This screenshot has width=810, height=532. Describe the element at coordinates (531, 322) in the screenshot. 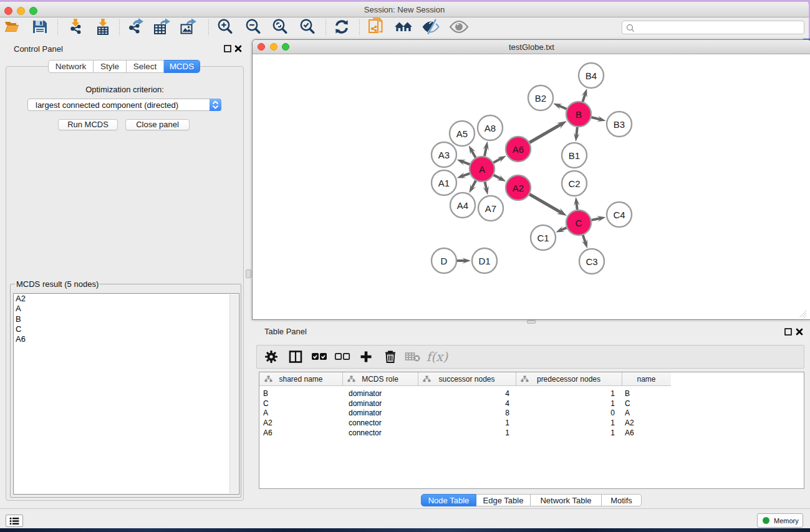

I see `horizontal-split-handle` at that location.